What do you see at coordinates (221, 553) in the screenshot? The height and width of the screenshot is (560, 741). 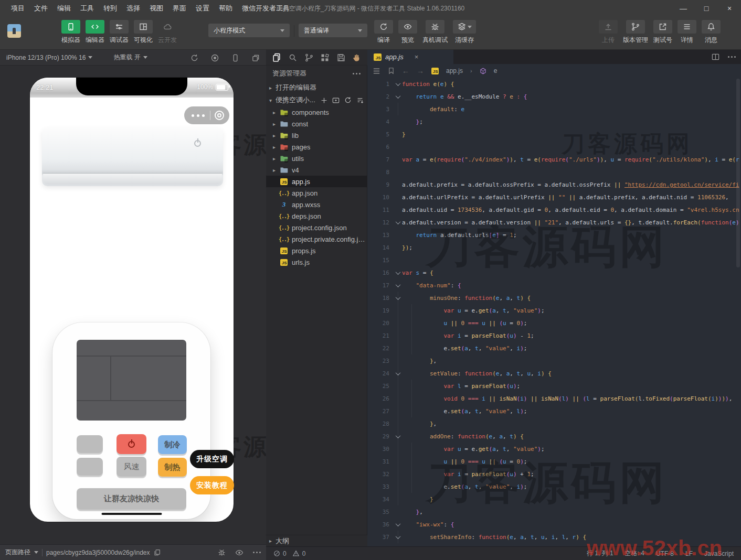 I see `bug-icon` at bounding box center [221, 553].